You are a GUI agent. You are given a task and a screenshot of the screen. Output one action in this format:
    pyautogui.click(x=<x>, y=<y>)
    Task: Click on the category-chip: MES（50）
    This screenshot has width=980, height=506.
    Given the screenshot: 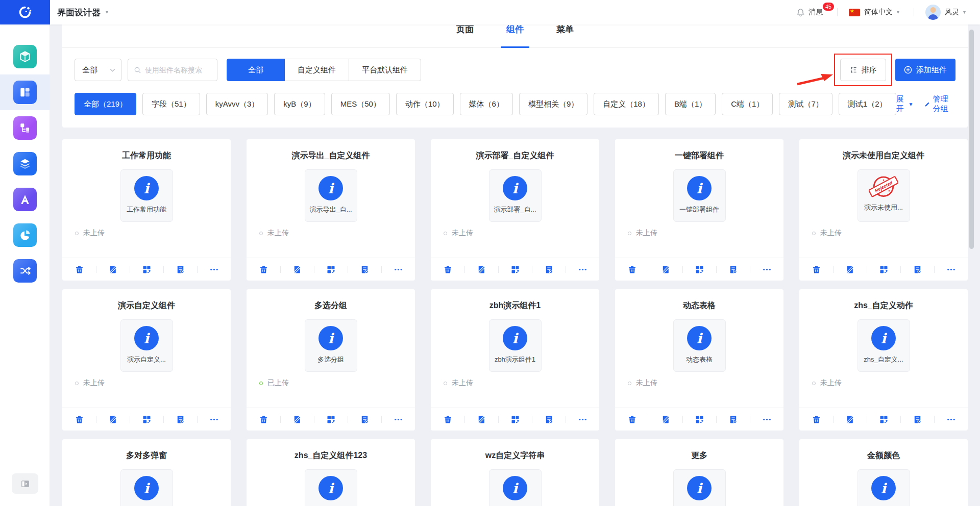 What is the action you would take?
    pyautogui.click(x=360, y=104)
    